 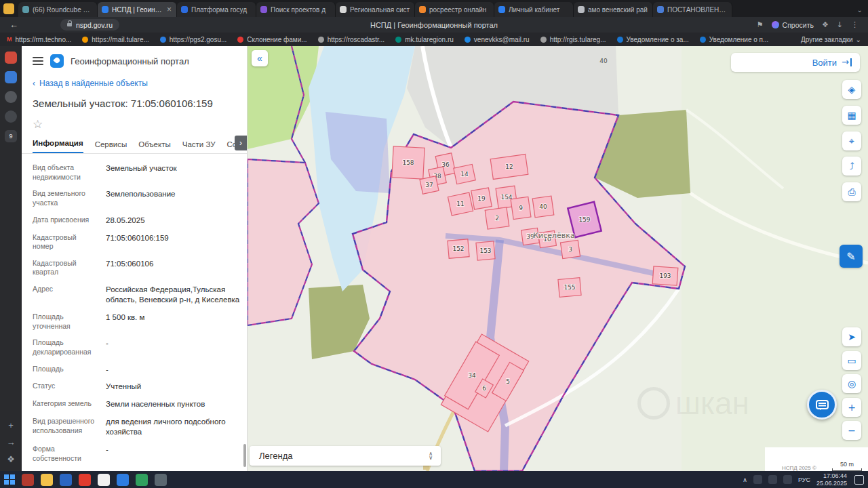 I want to click on field-value: 1 500 кв. м, so click(x=173, y=321).